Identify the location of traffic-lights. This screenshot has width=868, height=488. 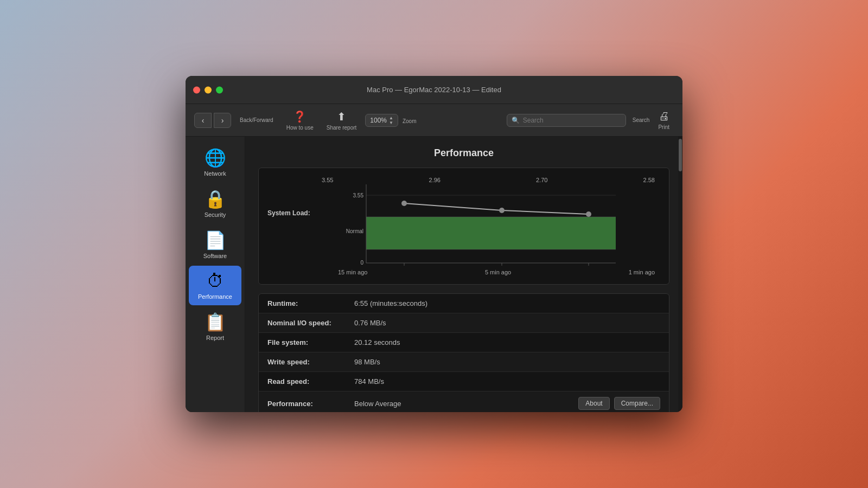
(208, 90).